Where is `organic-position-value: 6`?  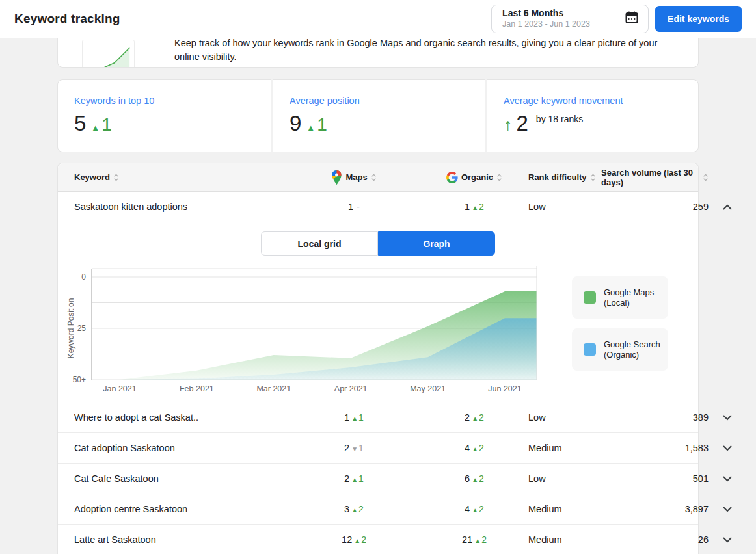
organic-position-value: 6 is located at coordinates (467, 479).